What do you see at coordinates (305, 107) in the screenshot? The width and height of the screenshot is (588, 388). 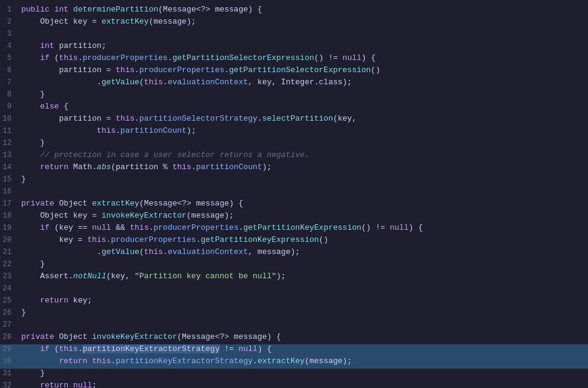 I see `code-text: else {` at bounding box center [305, 107].